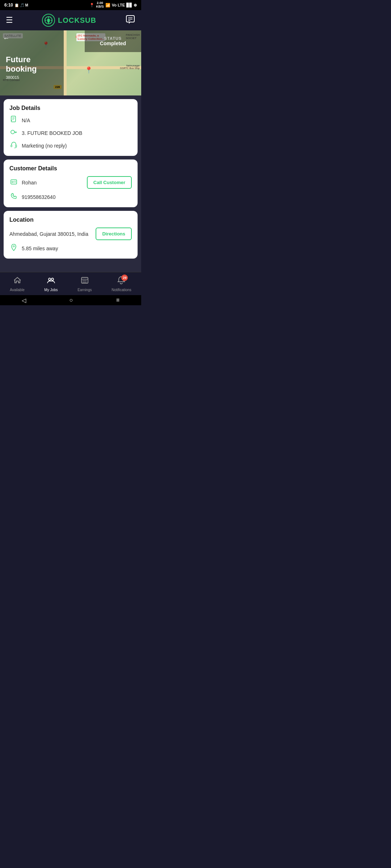 Image resolution: width=391 pixels, height=868 pixels. What do you see at coordinates (121, 284) in the screenshot?
I see `nav-notifications: 29 Notifications` at bounding box center [121, 284].